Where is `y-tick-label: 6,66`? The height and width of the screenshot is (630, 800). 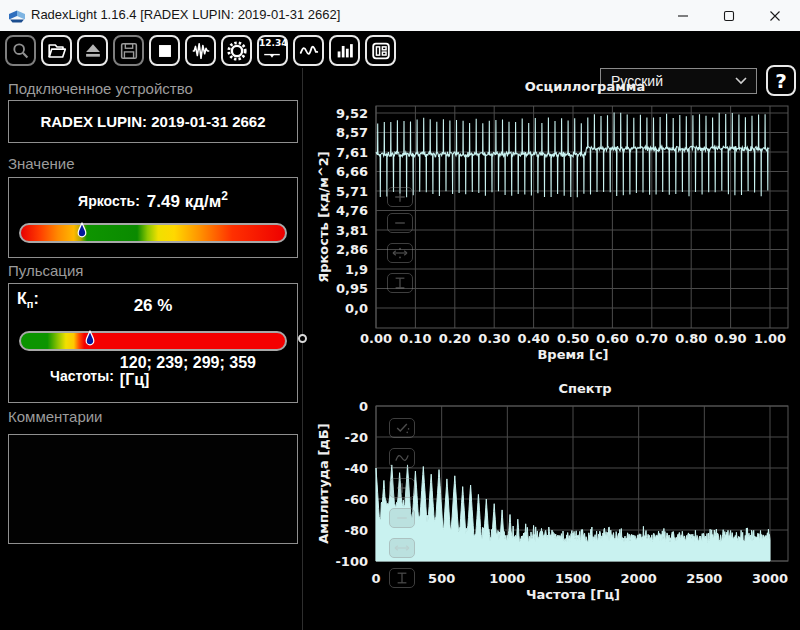 y-tick-label: 6,66 is located at coordinates (352, 172).